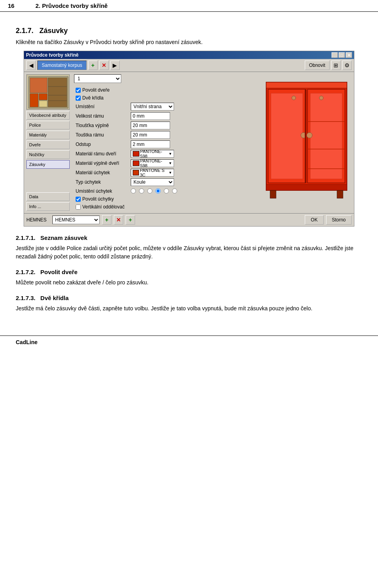  I want to click on chapter-title: 2. Průvodce tvorby skříně, so click(72, 6).